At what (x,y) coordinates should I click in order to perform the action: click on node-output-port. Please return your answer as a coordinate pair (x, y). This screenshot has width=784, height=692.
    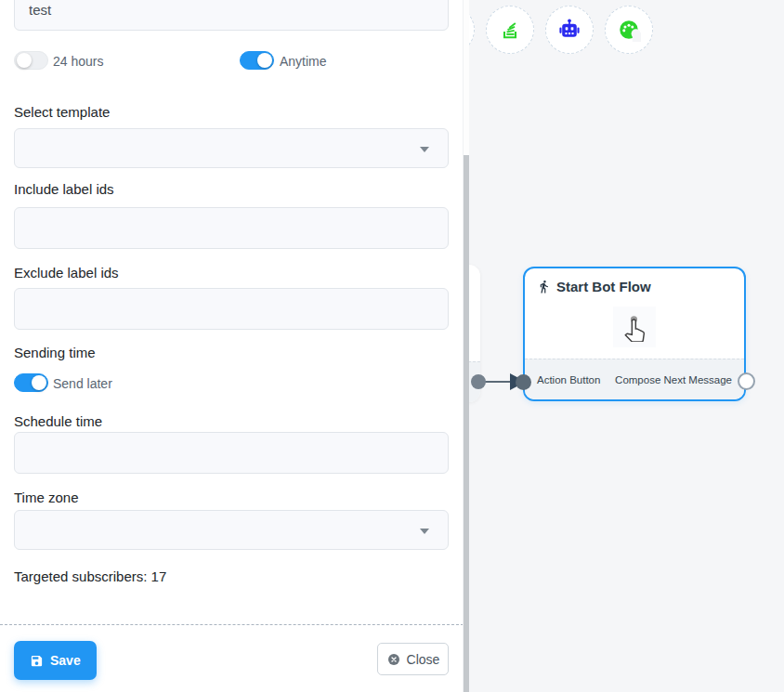
    Looking at the image, I should click on (747, 381).